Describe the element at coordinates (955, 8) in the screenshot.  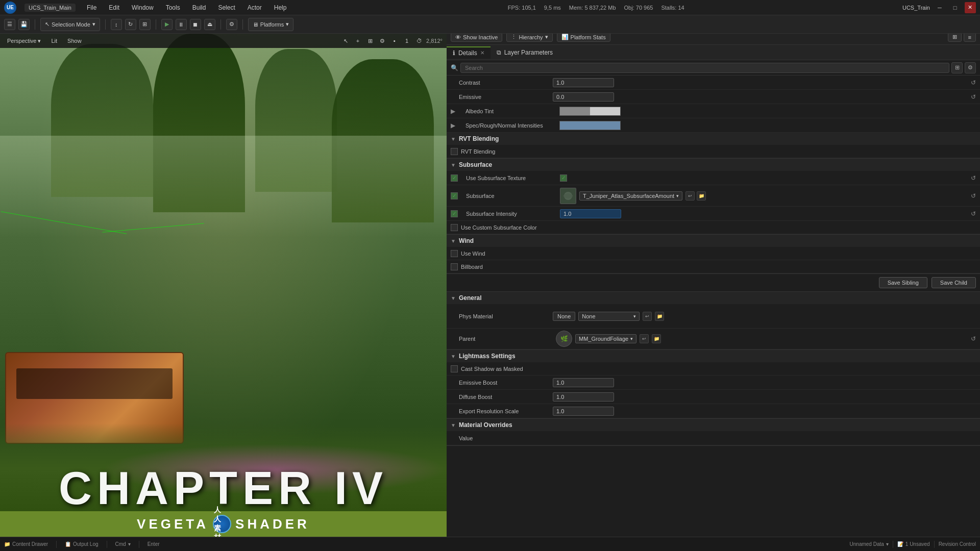
I see `maximize-button: □` at that location.